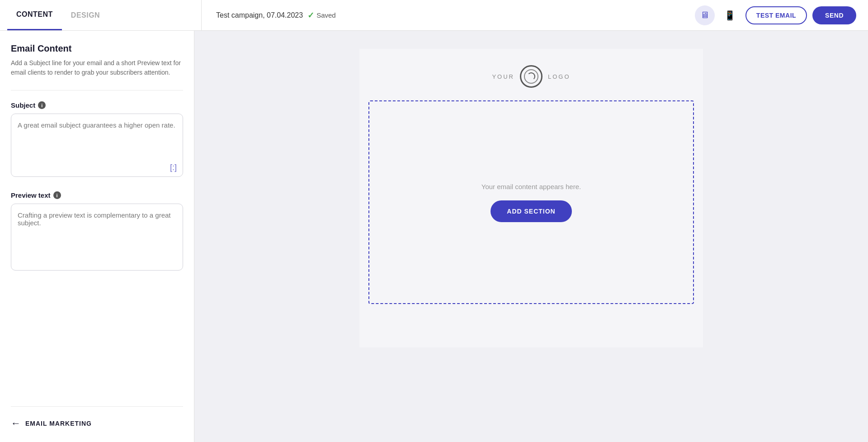  Describe the element at coordinates (705, 15) in the screenshot. I see `desktop-view-button: 🖥` at that location.